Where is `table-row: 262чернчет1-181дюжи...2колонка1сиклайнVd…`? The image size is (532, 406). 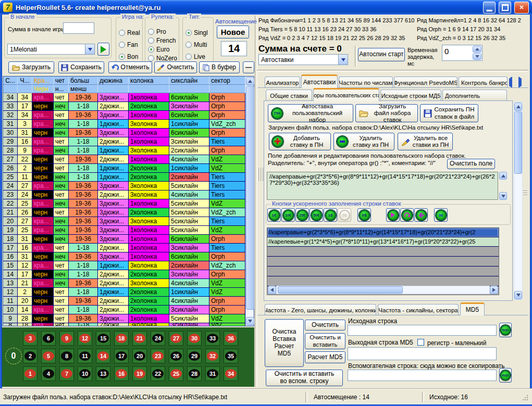 table-row: 262чернчет1-181дюжи...2колонка1сиклайнVd… is located at coordinates (124, 169).